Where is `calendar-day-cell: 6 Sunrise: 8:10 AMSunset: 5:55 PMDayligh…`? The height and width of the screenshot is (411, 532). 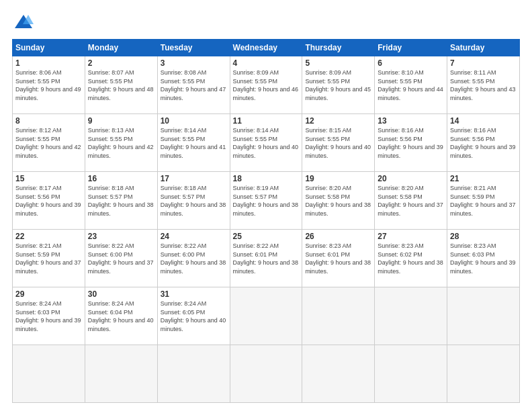
calendar-day-cell: 6 Sunrise: 8:10 AMSunset: 5:55 PMDayligh… is located at coordinates (411, 85).